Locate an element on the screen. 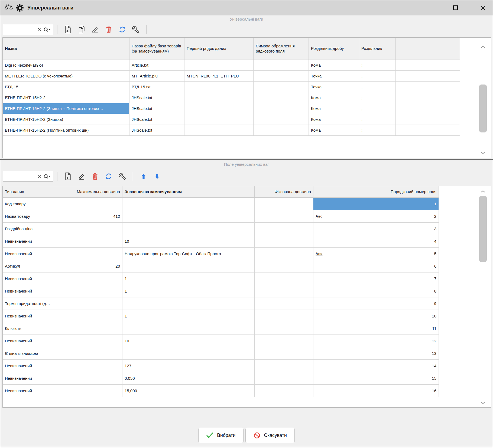  fields-table-row: Невизначений18 is located at coordinates (221, 291).